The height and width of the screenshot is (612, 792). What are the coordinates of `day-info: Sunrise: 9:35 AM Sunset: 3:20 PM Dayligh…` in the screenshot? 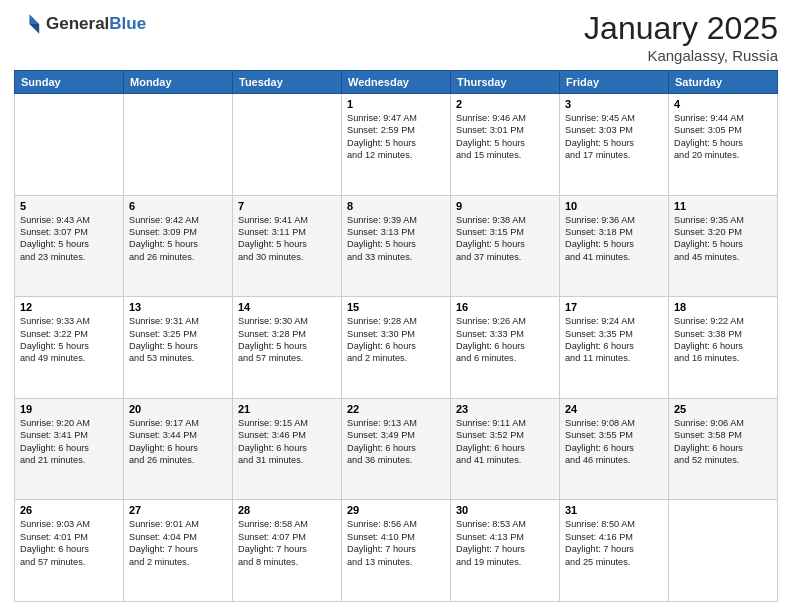 It's located at (723, 239).